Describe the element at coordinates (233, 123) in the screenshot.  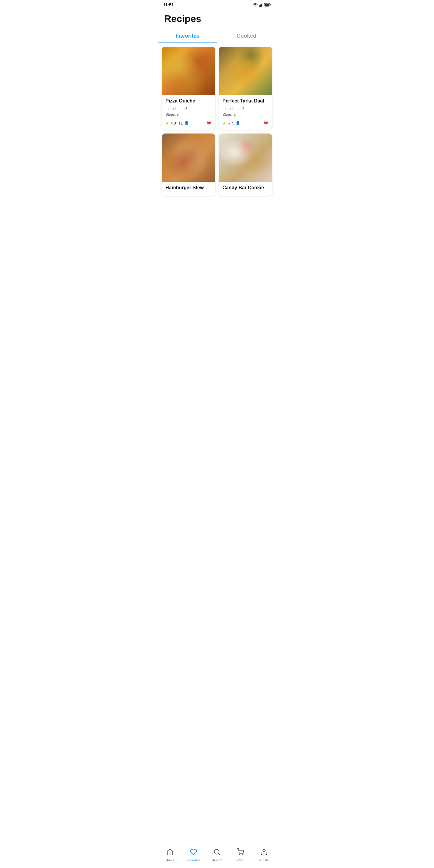
I see `rating-count: 5` at that location.